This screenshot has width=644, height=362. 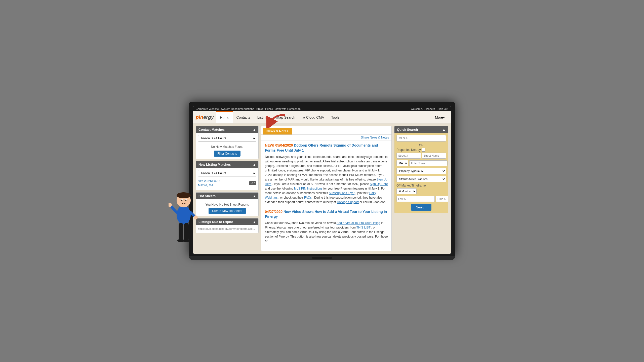 What do you see at coordinates (244, 117) in the screenshot?
I see `nav-contacts: Contacts` at bounding box center [244, 117].